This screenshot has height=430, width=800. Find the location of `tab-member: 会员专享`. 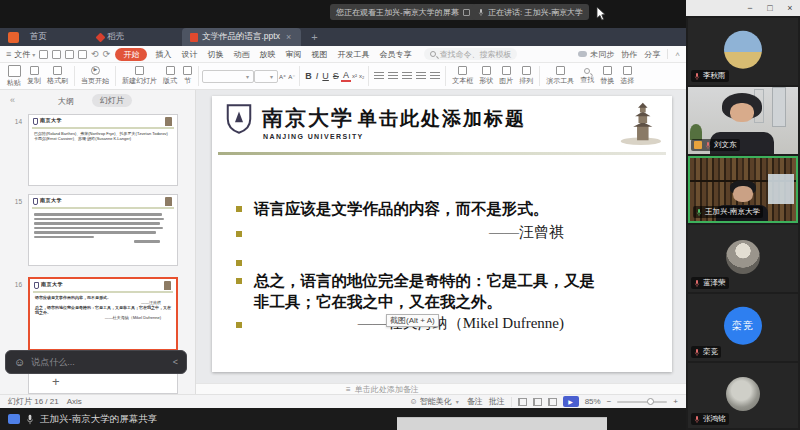

tab-member: 会员专享 is located at coordinates (395, 54).